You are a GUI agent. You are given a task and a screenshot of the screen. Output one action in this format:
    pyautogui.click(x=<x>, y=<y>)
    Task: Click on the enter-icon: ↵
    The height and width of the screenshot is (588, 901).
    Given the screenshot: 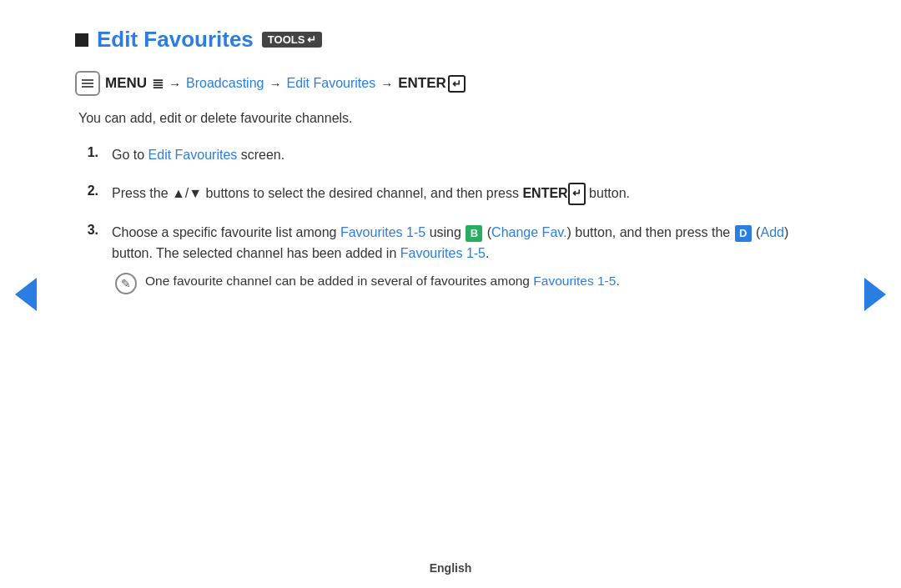 What is the action you would take?
    pyautogui.click(x=457, y=83)
    